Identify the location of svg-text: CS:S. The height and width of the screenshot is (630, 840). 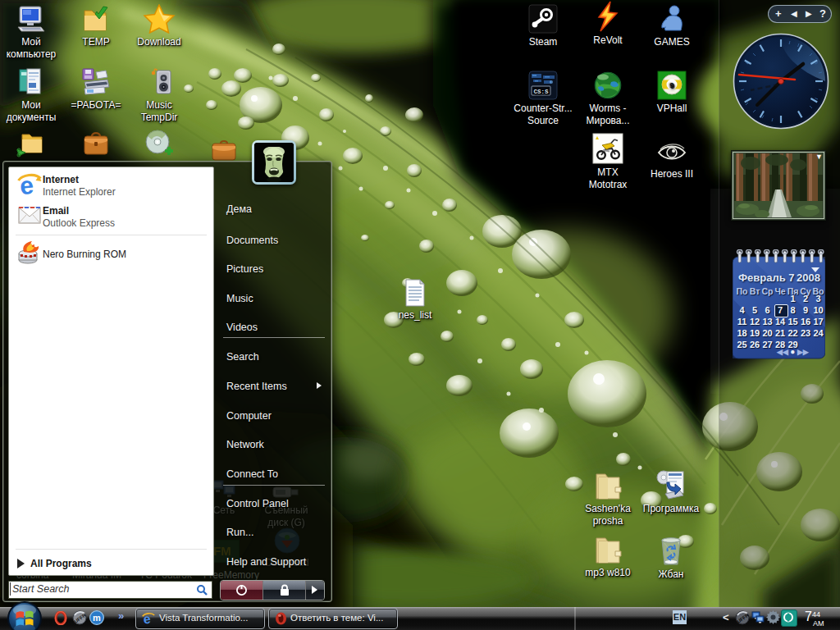
(541, 92).